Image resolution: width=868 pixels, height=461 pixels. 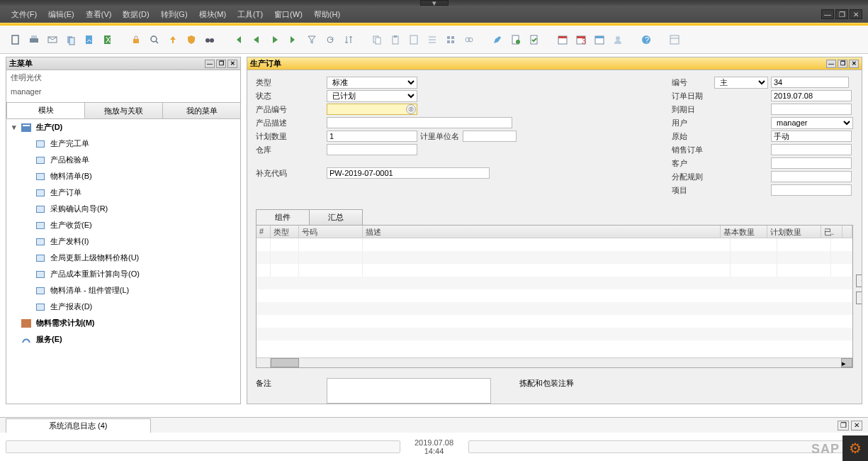 I want to click on panel-min-icon: —, so click(x=210, y=64).